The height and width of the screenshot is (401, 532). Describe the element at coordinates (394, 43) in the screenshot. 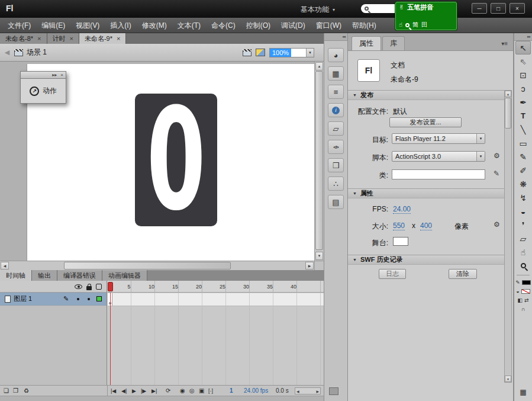

I see `tab-library: 库` at that location.